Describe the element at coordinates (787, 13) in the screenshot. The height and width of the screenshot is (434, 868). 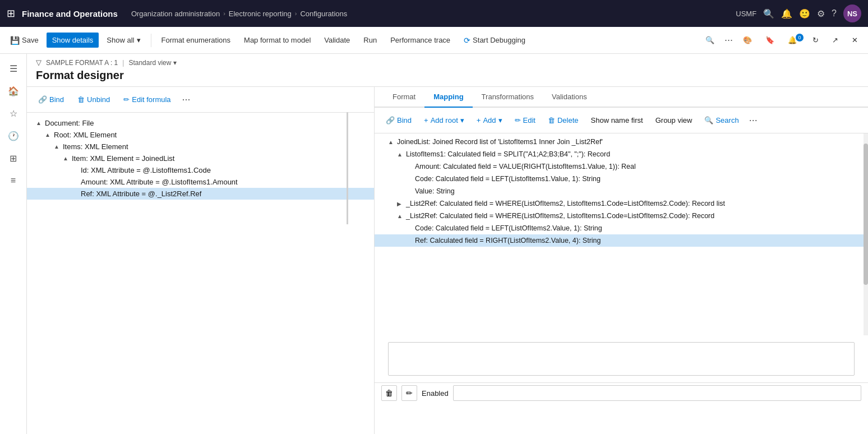
I see `bell-icon: 🔔` at that location.